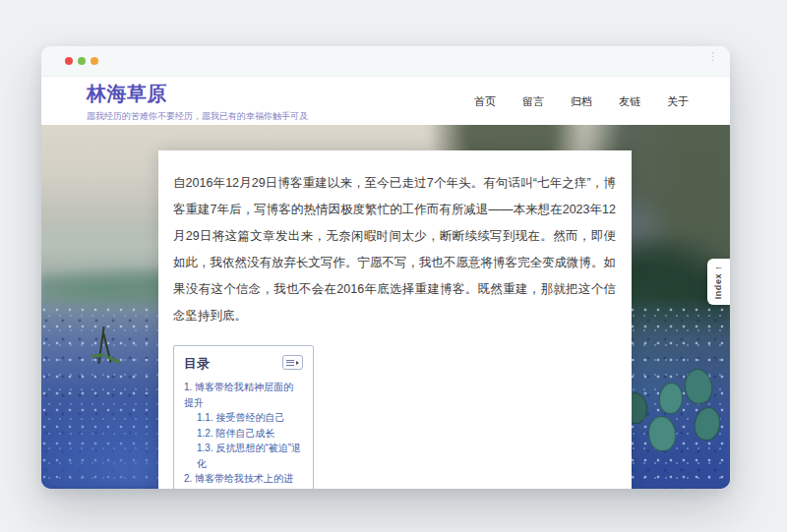  Describe the element at coordinates (197, 102) in the screenshot. I see `branding: 林海草原 愿我经历的苦难你不要经历，愿我已有的幸福你触手可及` at that location.